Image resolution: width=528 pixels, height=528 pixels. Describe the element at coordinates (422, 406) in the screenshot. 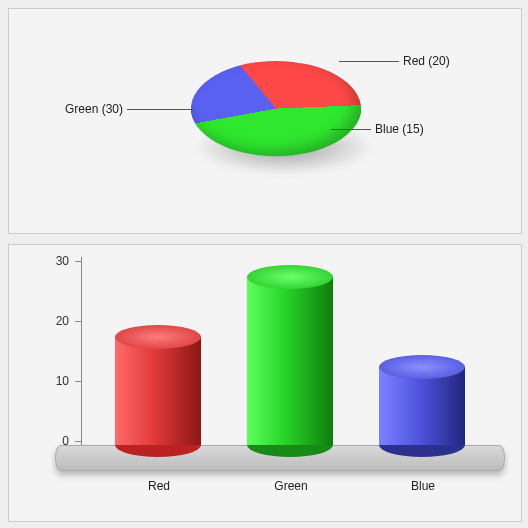

I see `bar-blue` at that location.